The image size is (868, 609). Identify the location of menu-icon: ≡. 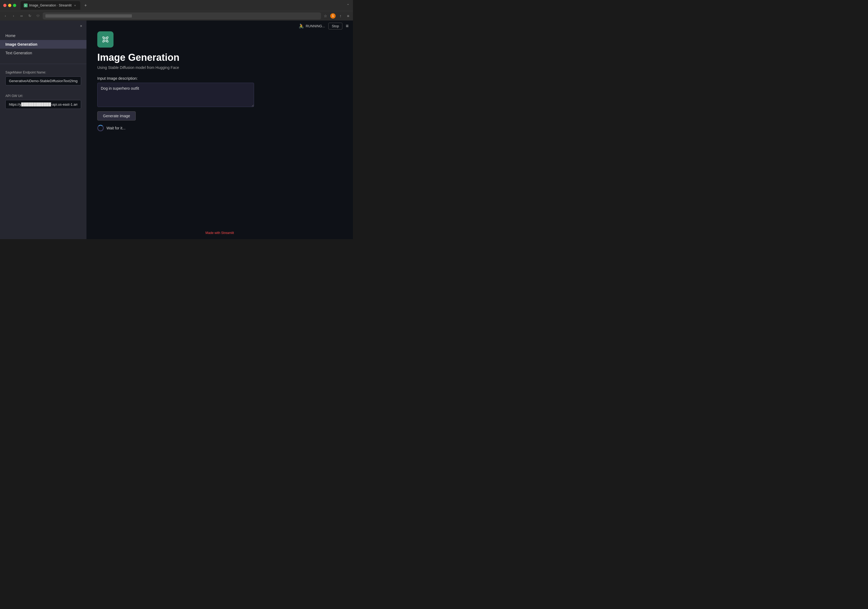
(348, 16).